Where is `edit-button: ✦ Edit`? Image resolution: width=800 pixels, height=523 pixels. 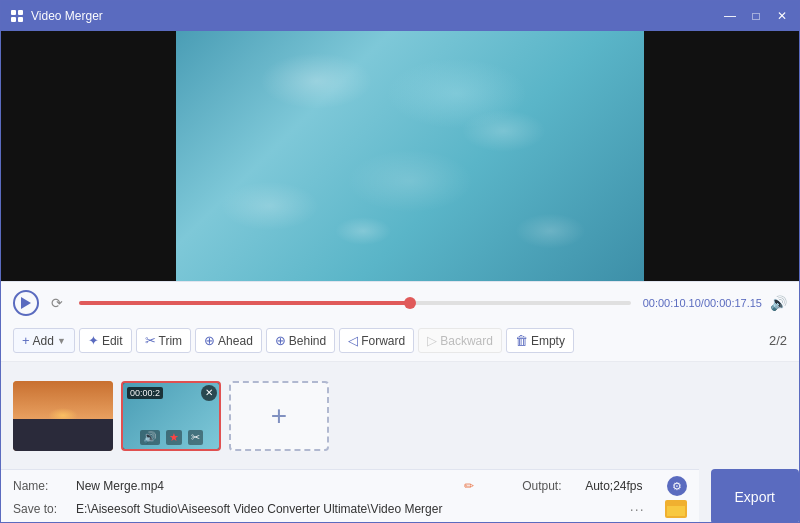
edit-button: ✦ Edit is located at coordinates (106, 340).